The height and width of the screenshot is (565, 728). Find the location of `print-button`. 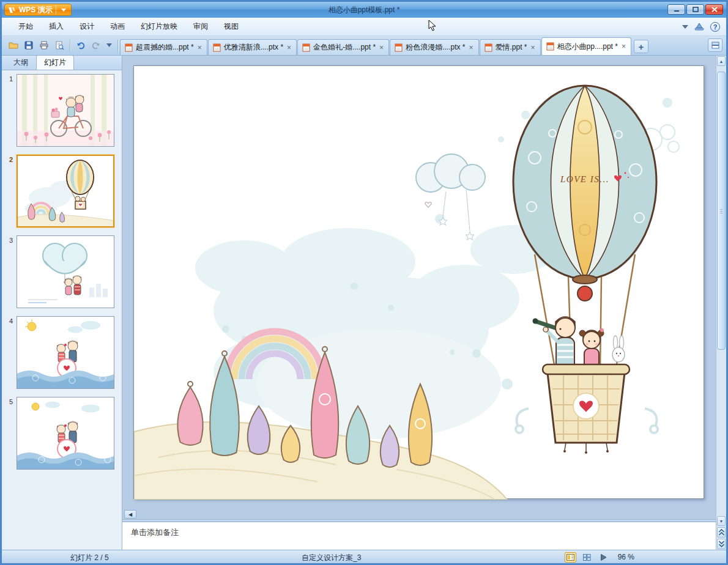

print-button is located at coordinates (44, 45).